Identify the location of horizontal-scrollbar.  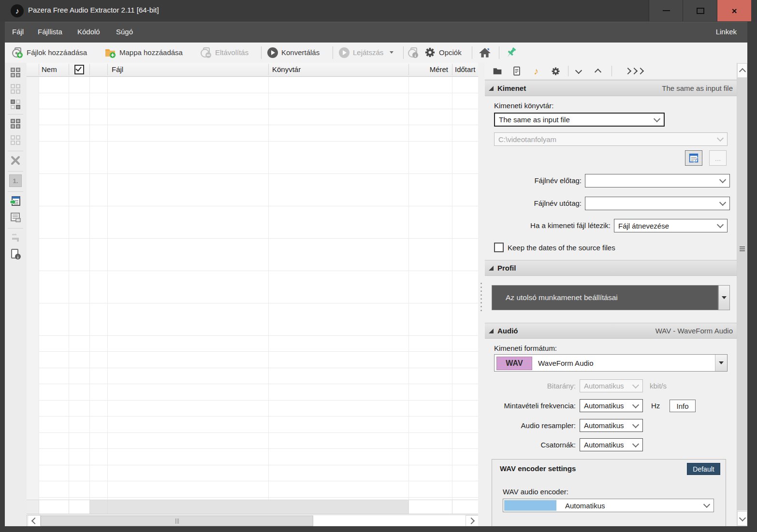
(253, 521).